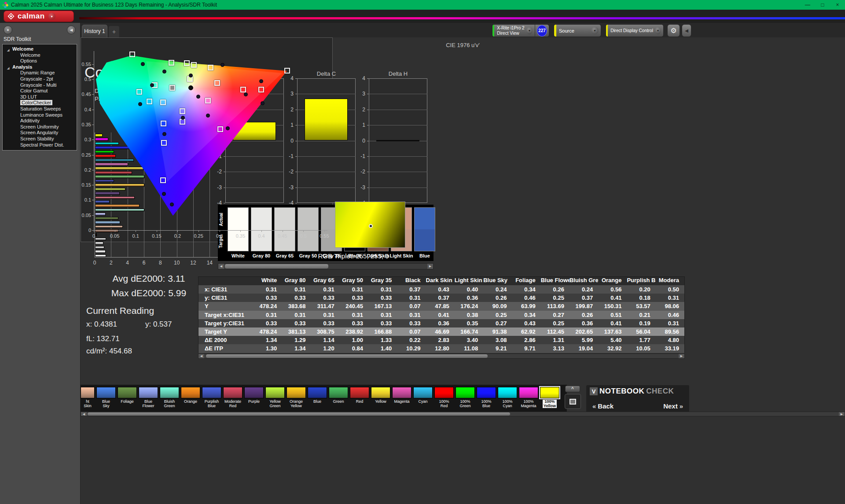 The height and width of the screenshot is (504, 845). I want to click on maximize-button: □, so click(823, 5).